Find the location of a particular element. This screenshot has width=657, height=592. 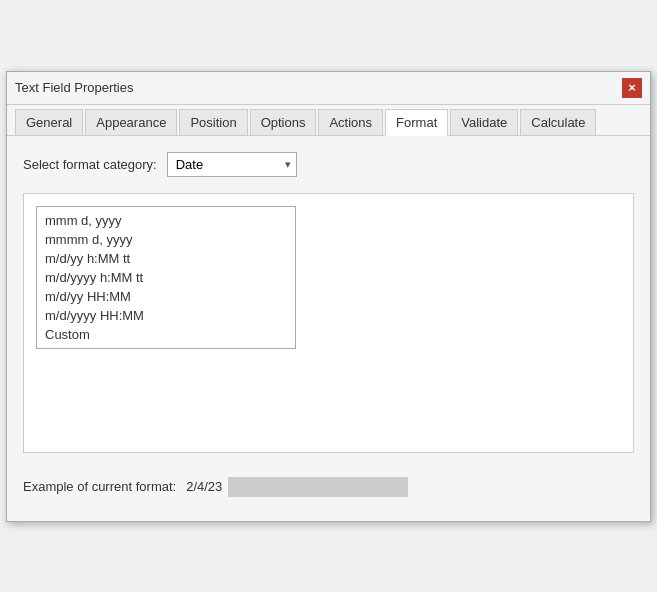

title-bar: Text Field Properties × is located at coordinates (328, 88).